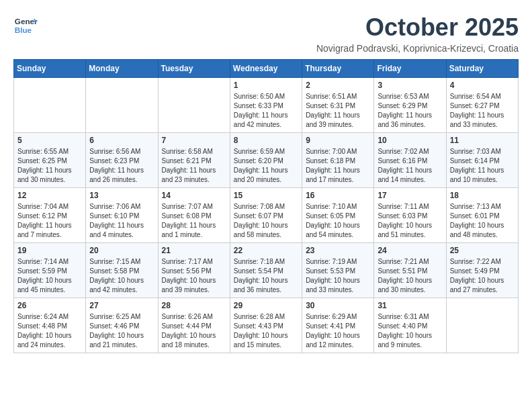 Image resolution: width=532 pixels, height=411 pixels. Describe the element at coordinates (410, 306) in the screenshot. I see `day-number: 31` at that location.